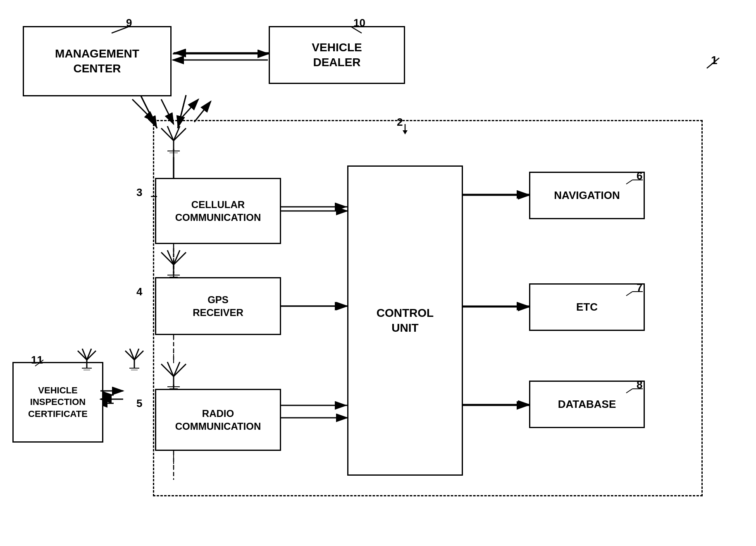  What do you see at coordinates (587, 405) in the screenshot?
I see `database-label: DATABASE` at bounding box center [587, 405].